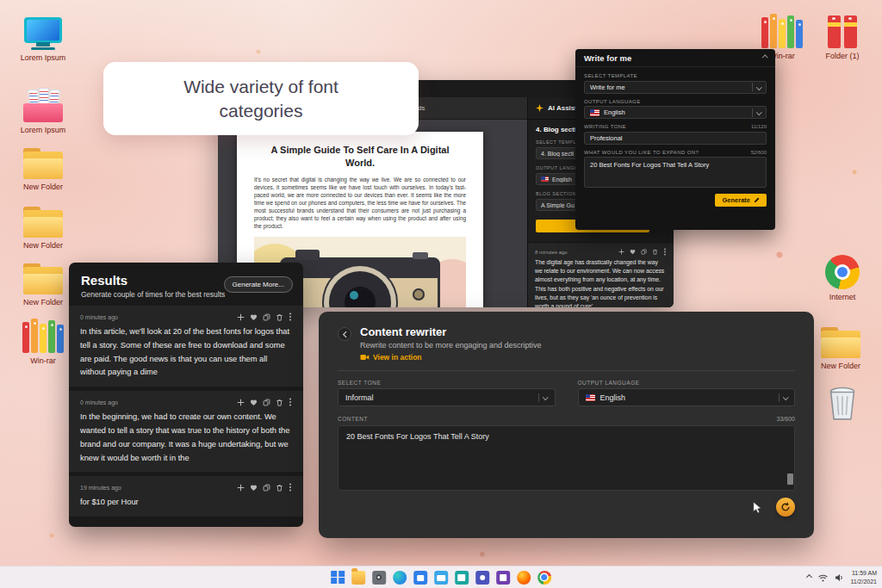 The image size is (882, 588). I want to click on desktop-icon-new-folder-right: New Folder, so click(841, 349).